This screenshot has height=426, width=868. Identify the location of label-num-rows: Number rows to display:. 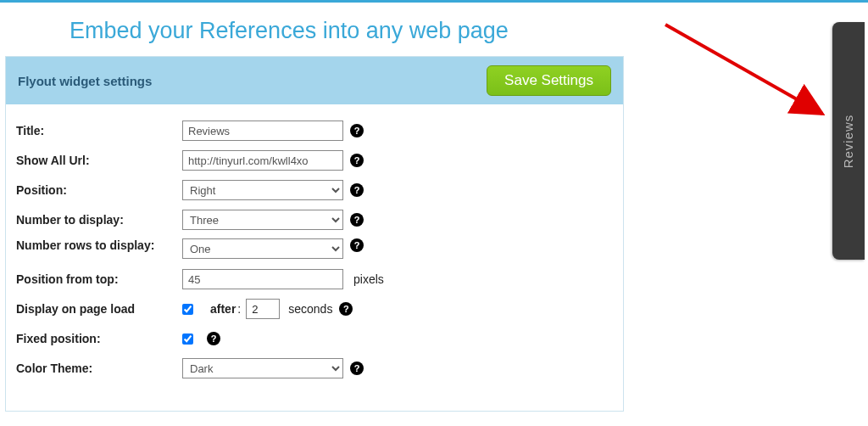
(99, 245).